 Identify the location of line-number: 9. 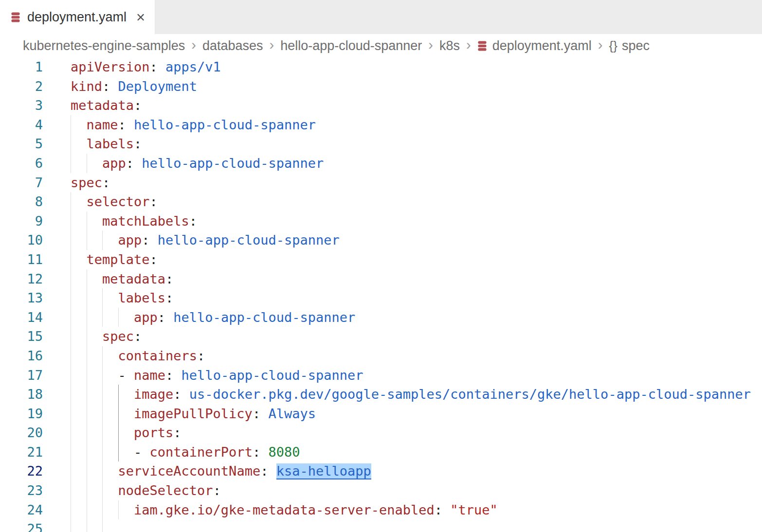
(21, 221).